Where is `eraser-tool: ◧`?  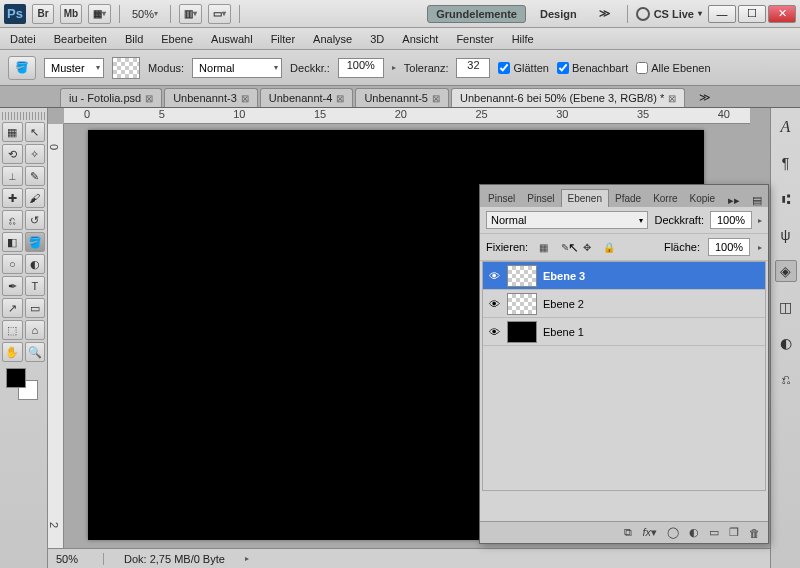
eraser-tool: ◧ is located at coordinates (12, 242).